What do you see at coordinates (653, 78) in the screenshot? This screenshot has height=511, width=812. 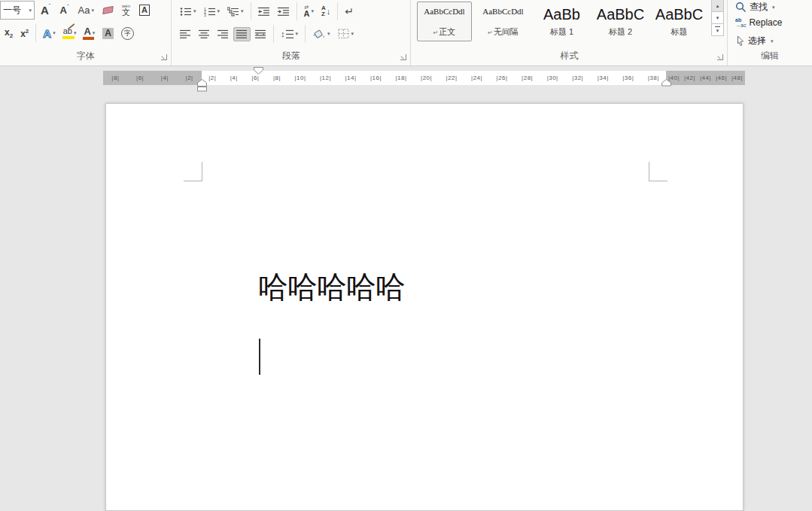 I see `ruler-number: |38|` at bounding box center [653, 78].